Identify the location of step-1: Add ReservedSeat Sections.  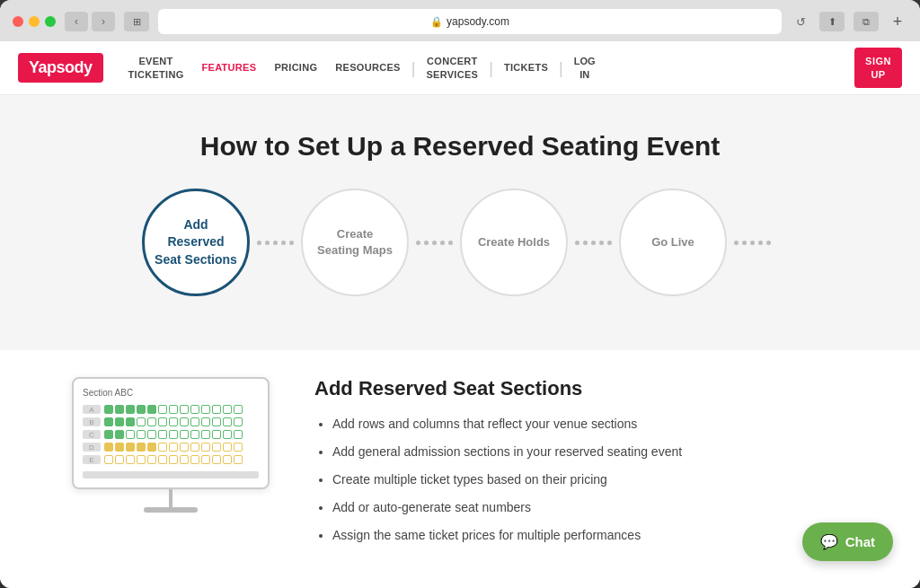
(196, 242).